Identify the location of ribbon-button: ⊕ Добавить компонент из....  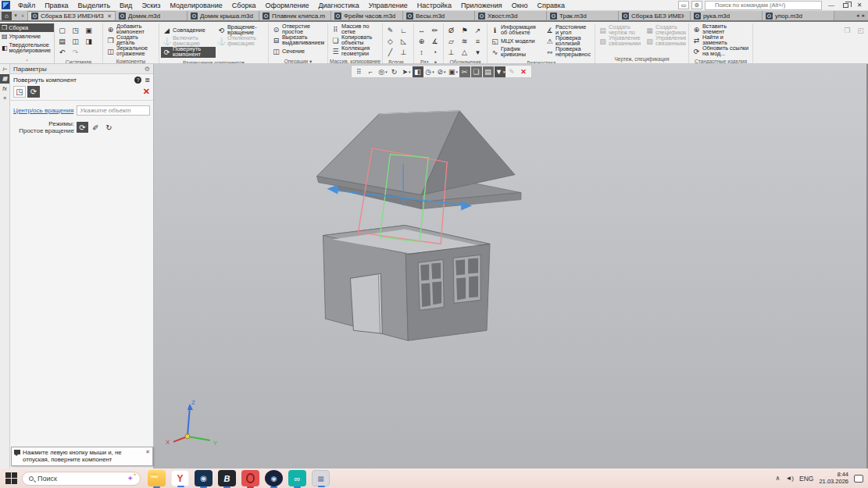
(131, 30).